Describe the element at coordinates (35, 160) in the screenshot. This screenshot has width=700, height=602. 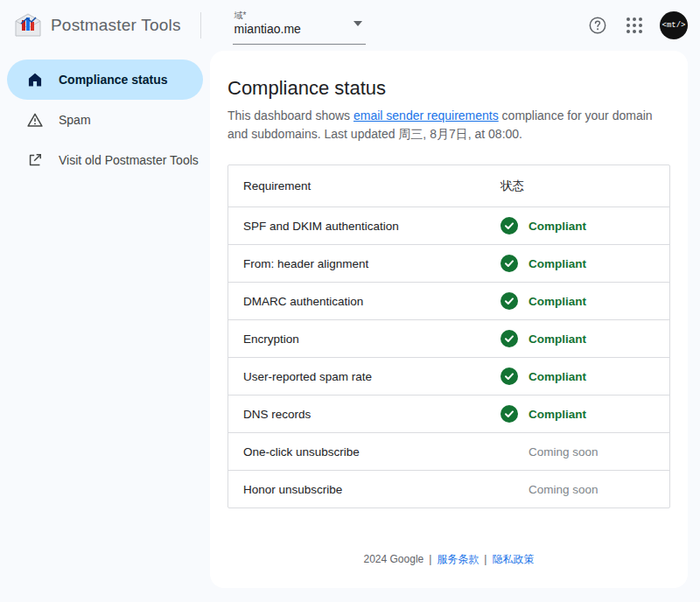
I see `open-in-new-icon` at that location.